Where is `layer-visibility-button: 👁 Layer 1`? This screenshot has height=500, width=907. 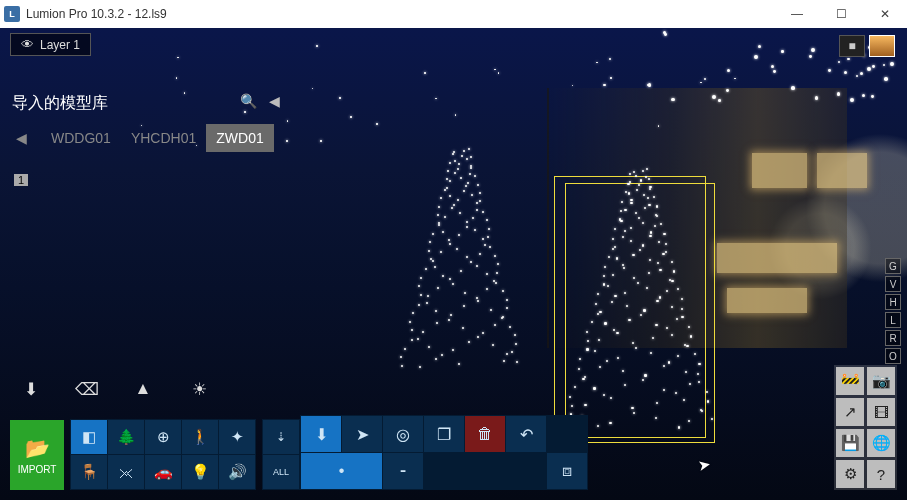
layer-visibility-button: 👁 Layer 1 is located at coordinates (50, 44).